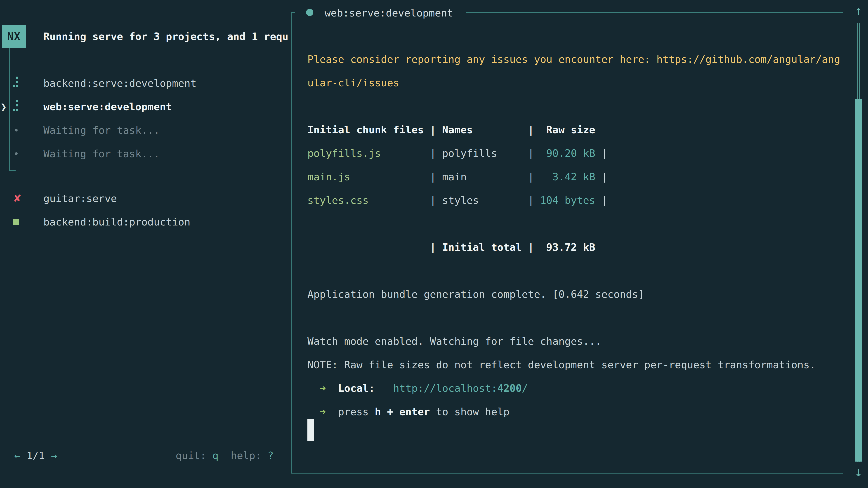 This screenshot has height=488, width=868. Describe the element at coordinates (476, 294) in the screenshot. I see `line-segment: Application bundle generation complete. …` at that location.